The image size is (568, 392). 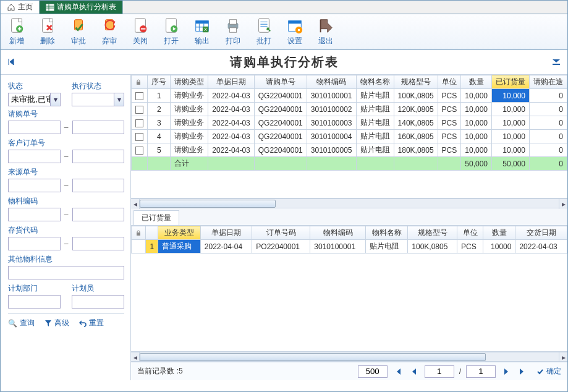 I want to click on page-total, so click(x=481, y=372).